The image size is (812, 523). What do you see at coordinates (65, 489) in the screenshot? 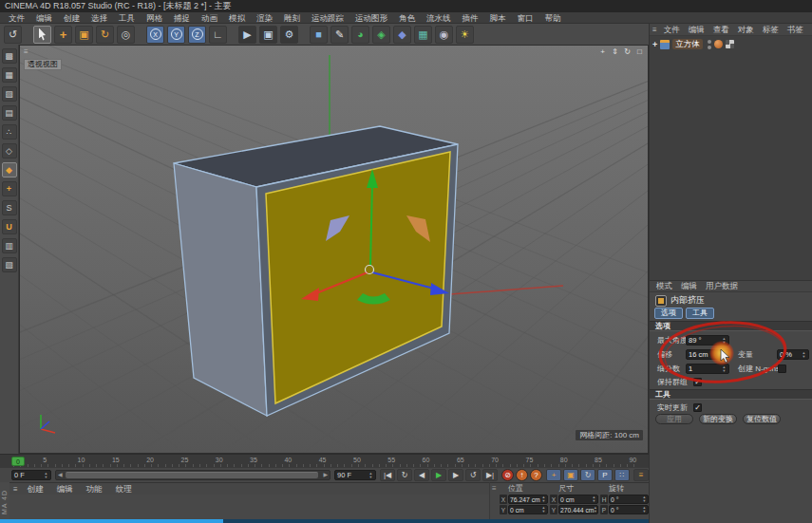
I see `material-menu-item-2: 编辑` at bounding box center [65, 489].